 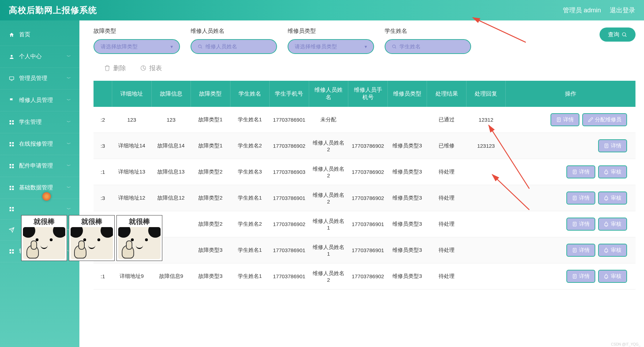 I want to click on logout-link: 退出登录, so click(x=622, y=10).